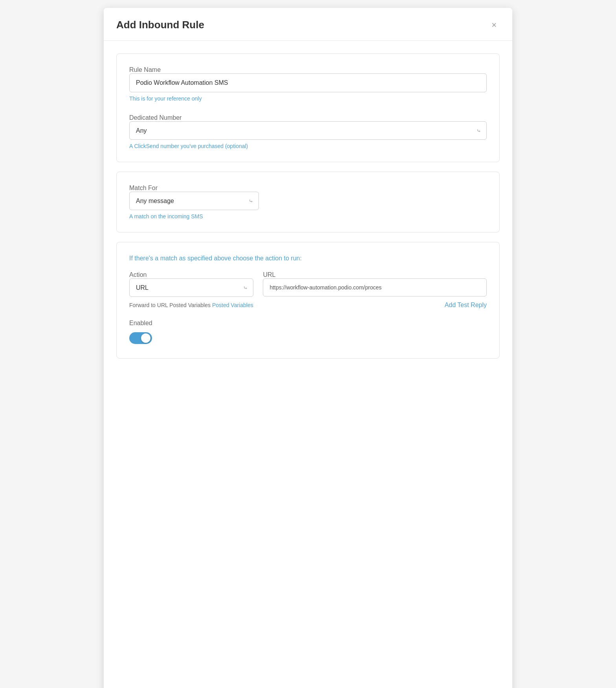 This screenshot has width=616, height=688. What do you see at coordinates (308, 300) in the screenshot?
I see `action-card: If there's a match as specified above ch…` at bounding box center [308, 300].